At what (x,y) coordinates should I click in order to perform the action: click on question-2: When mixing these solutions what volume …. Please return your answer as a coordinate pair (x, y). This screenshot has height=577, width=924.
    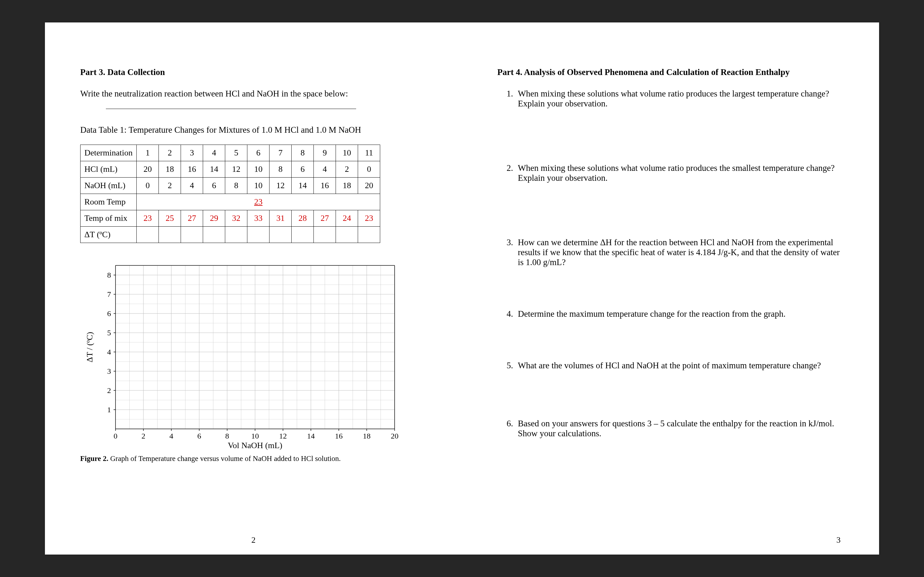
    Looking at the image, I should click on (680, 173).